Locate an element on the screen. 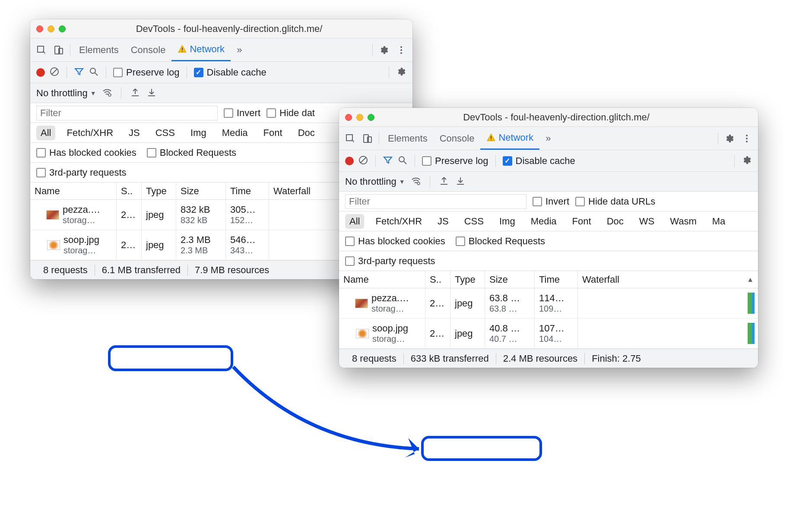  filter-icon is located at coordinates (388, 161).